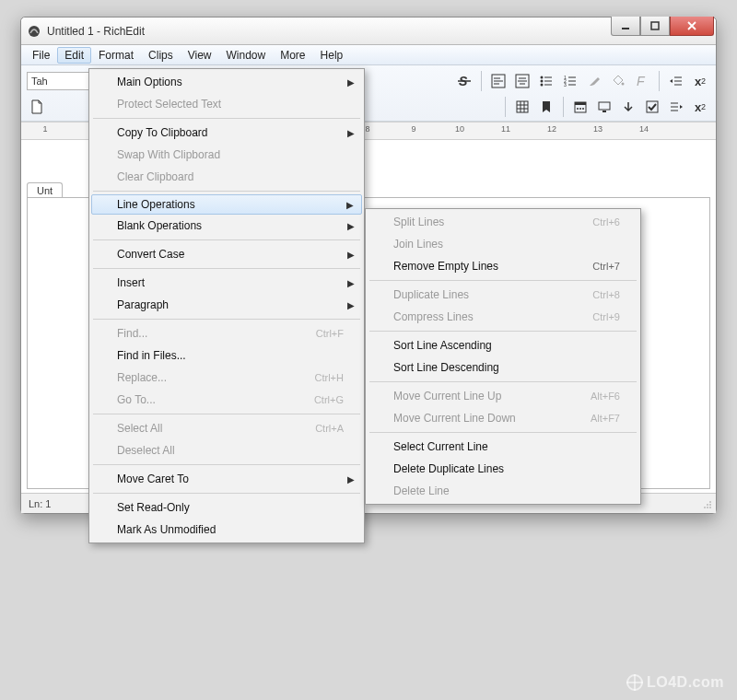 The height and width of the screenshot is (700, 737). What do you see at coordinates (604, 107) in the screenshot?
I see `monitor-icon` at bounding box center [604, 107].